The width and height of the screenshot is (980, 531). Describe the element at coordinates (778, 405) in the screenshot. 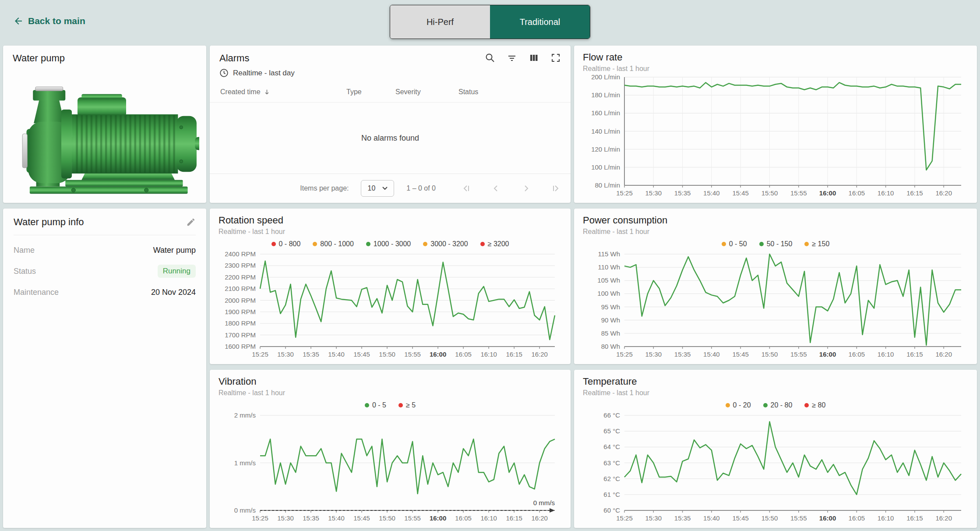

I see `legend-item: 20 - 80` at that location.